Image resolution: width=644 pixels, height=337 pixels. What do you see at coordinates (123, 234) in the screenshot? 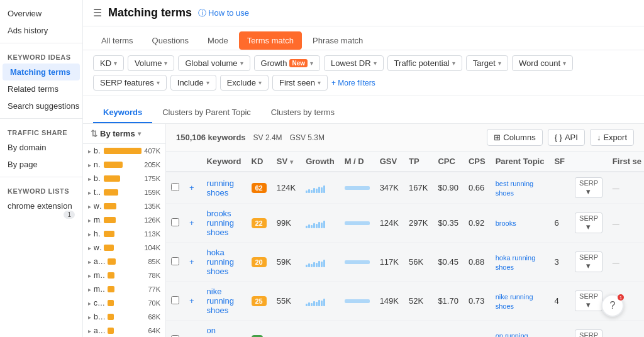
I see `term-bar-container` at bounding box center [123, 234].